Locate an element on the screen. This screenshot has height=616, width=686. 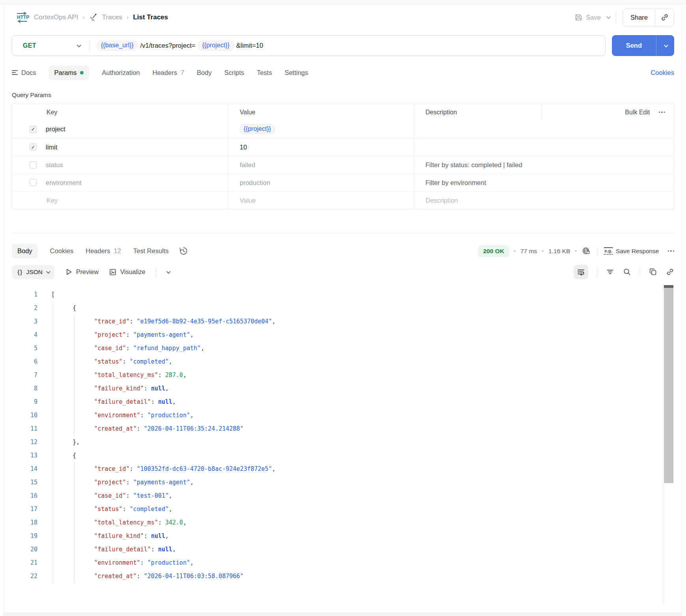
tab-label: Authorization is located at coordinates (121, 73).